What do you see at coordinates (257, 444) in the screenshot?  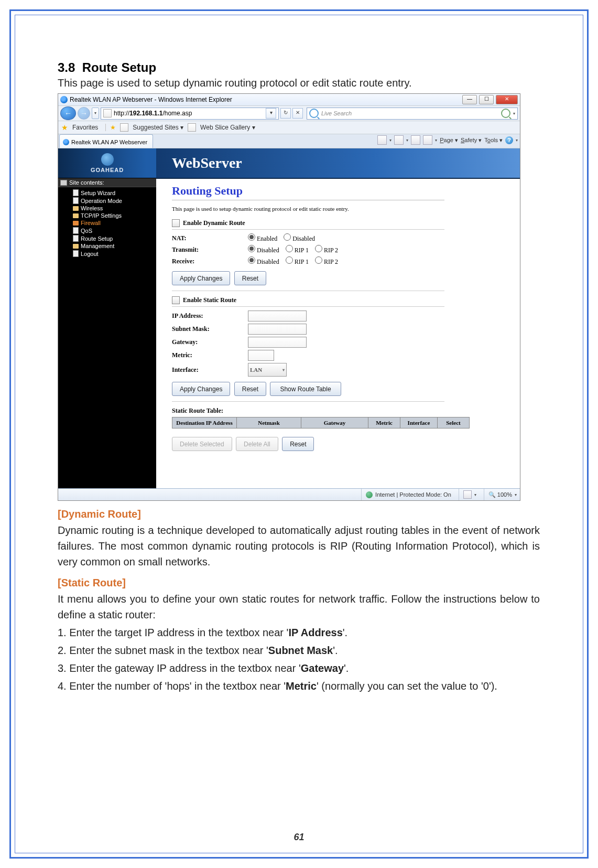 I see `delete-all-button: Delete All` at bounding box center [257, 444].